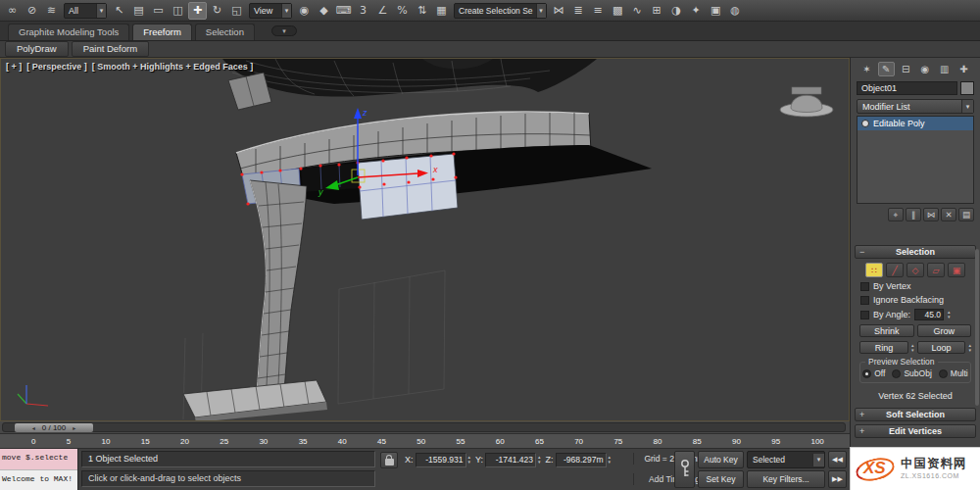  Describe the element at coordinates (421, 11) in the screenshot. I see `spinner-snap-icon: ⇅` at that location.